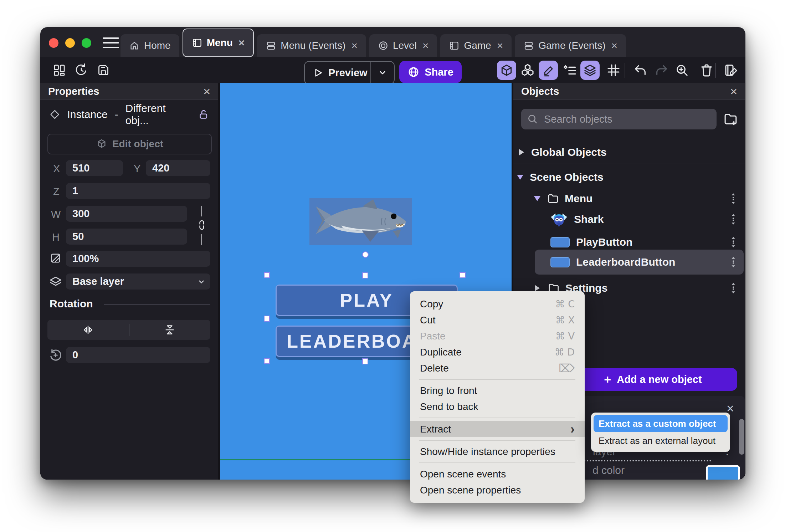 The image size is (785, 532). What do you see at coordinates (629, 152) in the screenshot?
I see `tree-group-global-objects: Global Objects` at bounding box center [629, 152].